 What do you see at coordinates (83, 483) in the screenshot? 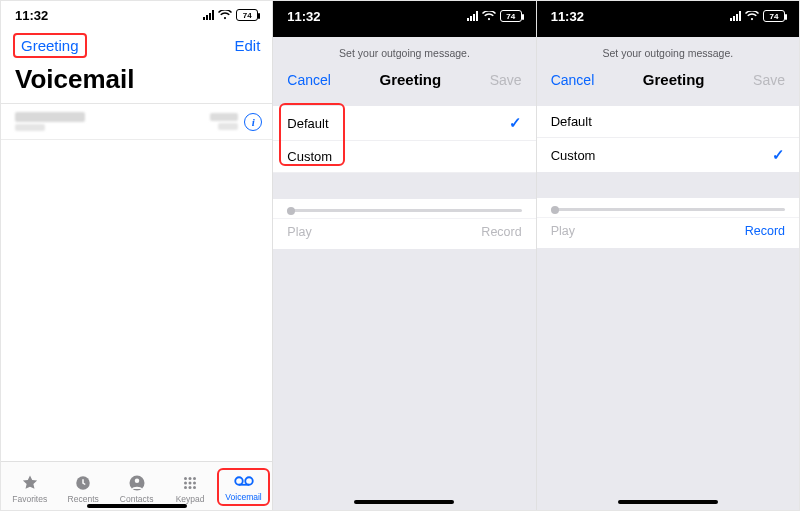
I see `clock-icon` at bounding box center [83, 483].